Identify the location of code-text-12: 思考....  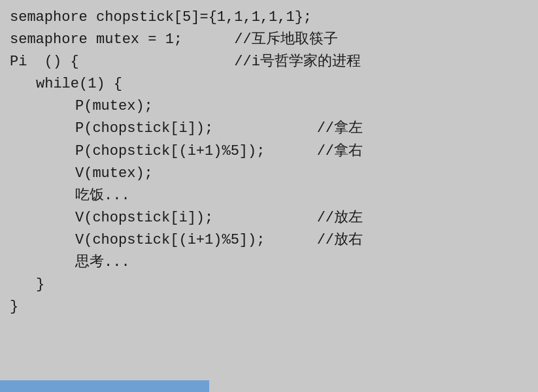
(103, 263).